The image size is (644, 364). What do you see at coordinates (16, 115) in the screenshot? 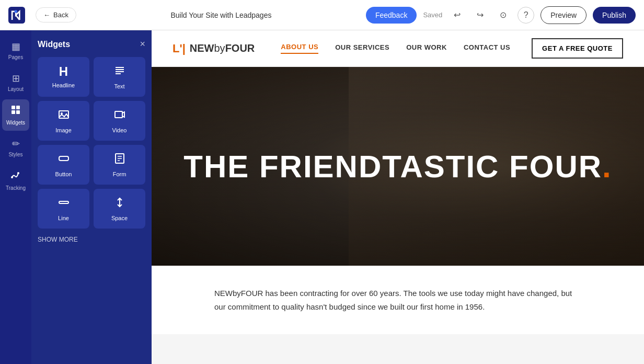
I see `sidebar-item-widgets: Widgets` at bounding box center [16, 115].